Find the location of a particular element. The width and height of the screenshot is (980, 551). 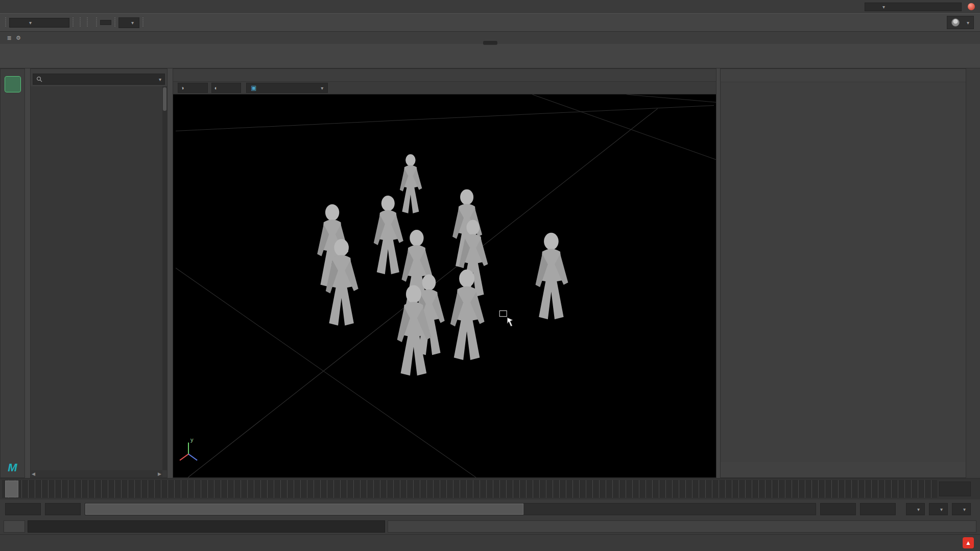

playback-end-input is located at coordinates (838, 510).